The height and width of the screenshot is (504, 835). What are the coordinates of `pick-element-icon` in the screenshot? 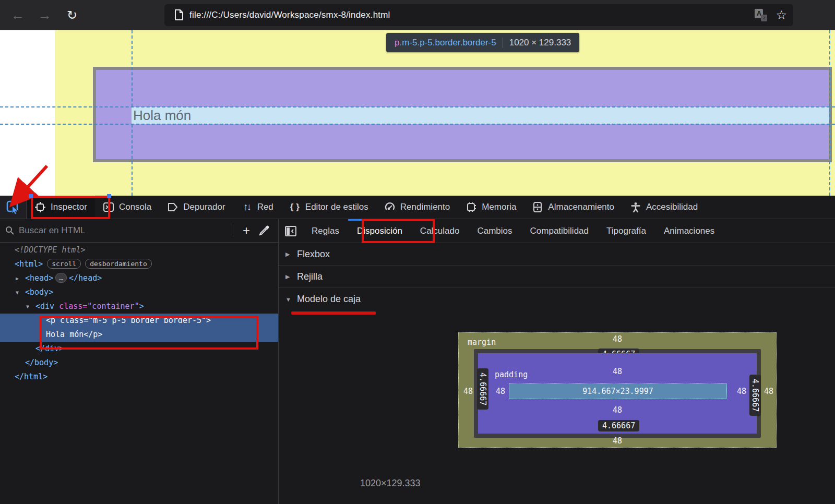 It's located at (13, 207).